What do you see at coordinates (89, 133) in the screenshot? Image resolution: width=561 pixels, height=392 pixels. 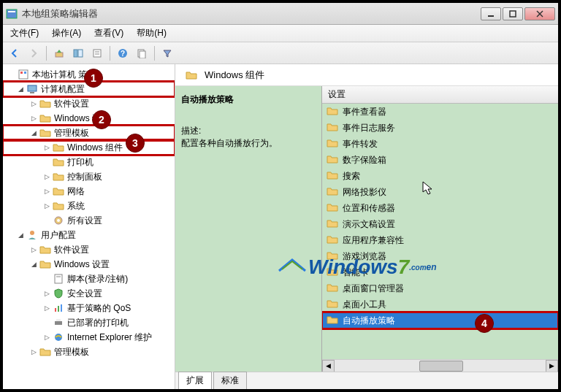 I see `tree-admin-templates: ◢ 管理模板` at bounding box center [89, 133].